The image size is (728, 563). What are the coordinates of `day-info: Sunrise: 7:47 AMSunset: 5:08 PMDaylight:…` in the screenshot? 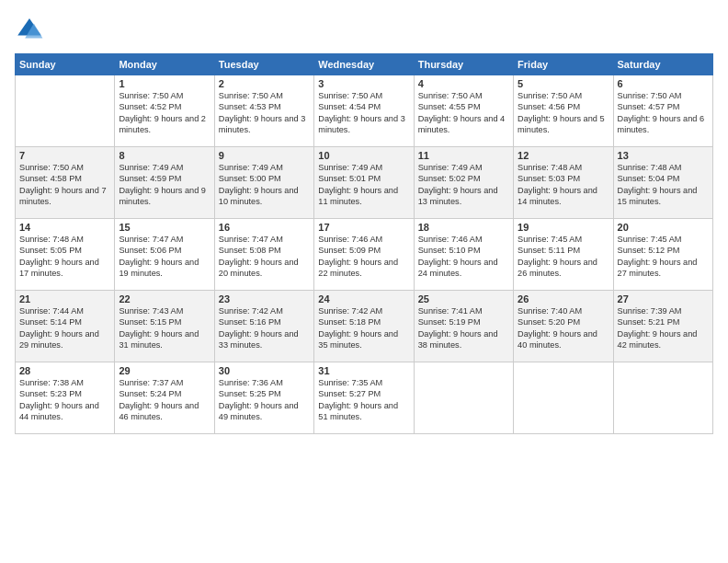 It's located at (265, 257).